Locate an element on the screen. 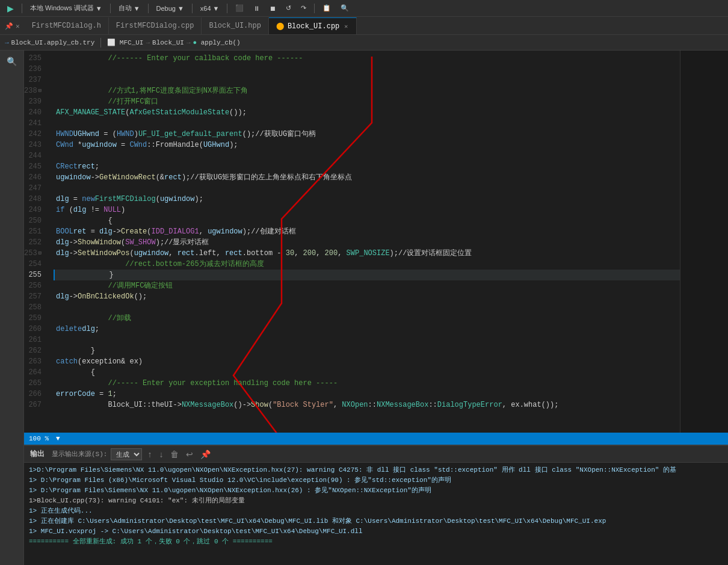 This screenshot has width=728, height=565. code-line-250: { is located at coordinates (367, 221).